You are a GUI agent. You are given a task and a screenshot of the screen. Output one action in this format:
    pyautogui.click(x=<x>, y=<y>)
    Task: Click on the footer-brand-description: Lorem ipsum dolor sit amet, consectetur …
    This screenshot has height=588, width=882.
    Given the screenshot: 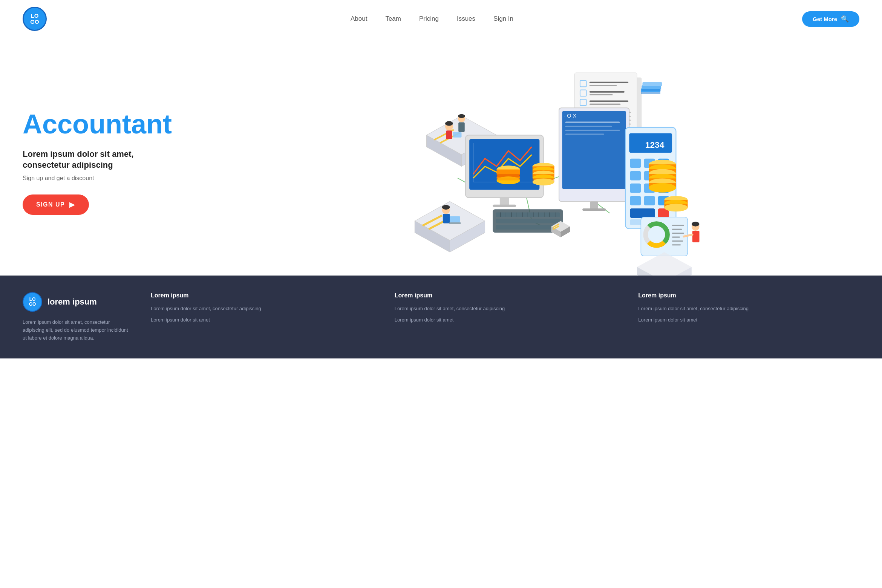 What is the action you would take?
    pyautogui.click(x=75, y=330)
    